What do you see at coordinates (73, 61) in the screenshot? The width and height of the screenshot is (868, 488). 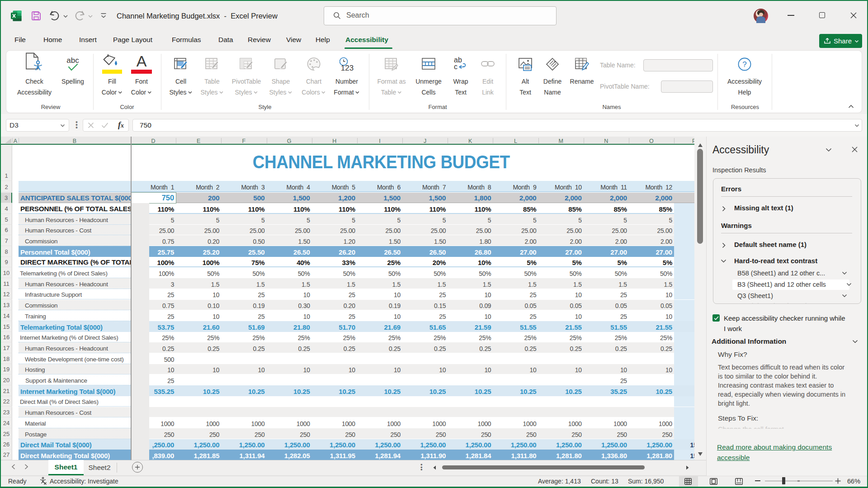 I see `svg-text: abc` at bounding box center [73, 61].